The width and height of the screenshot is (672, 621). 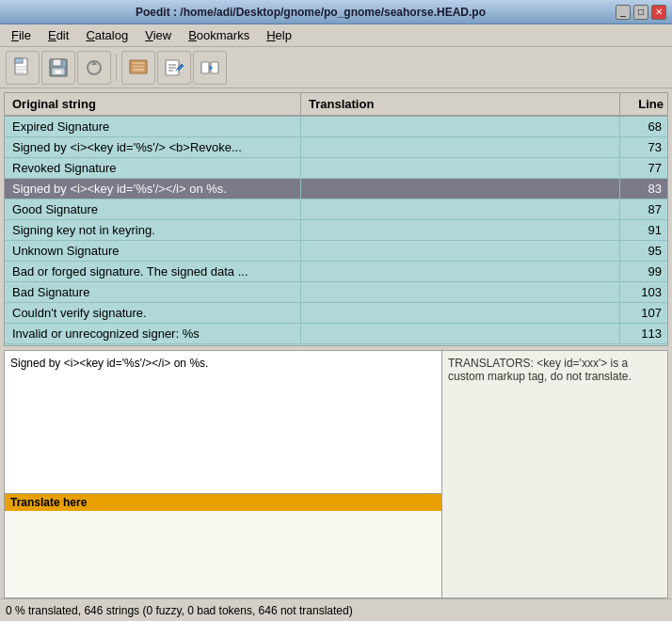 What do you see at coordinates (58, 36) in the screenshot?
I see `menu-edit: Edit` at bounding box center [58, 36].